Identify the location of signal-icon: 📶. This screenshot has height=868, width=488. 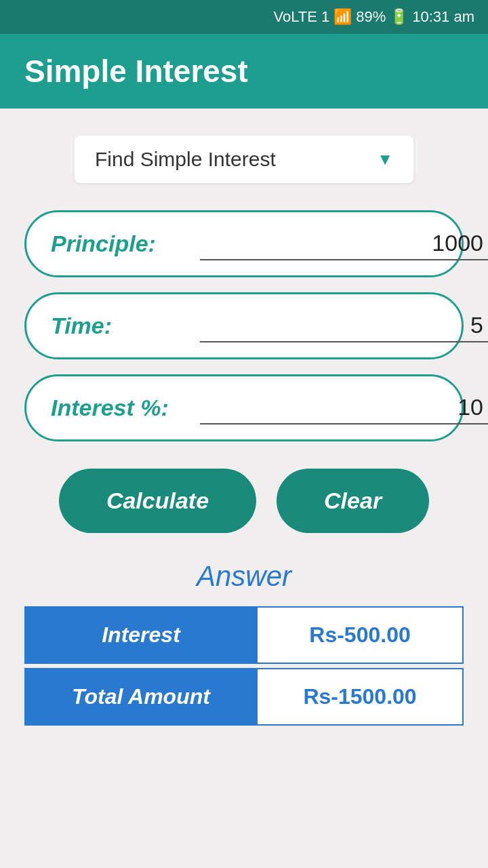
(343, 17).